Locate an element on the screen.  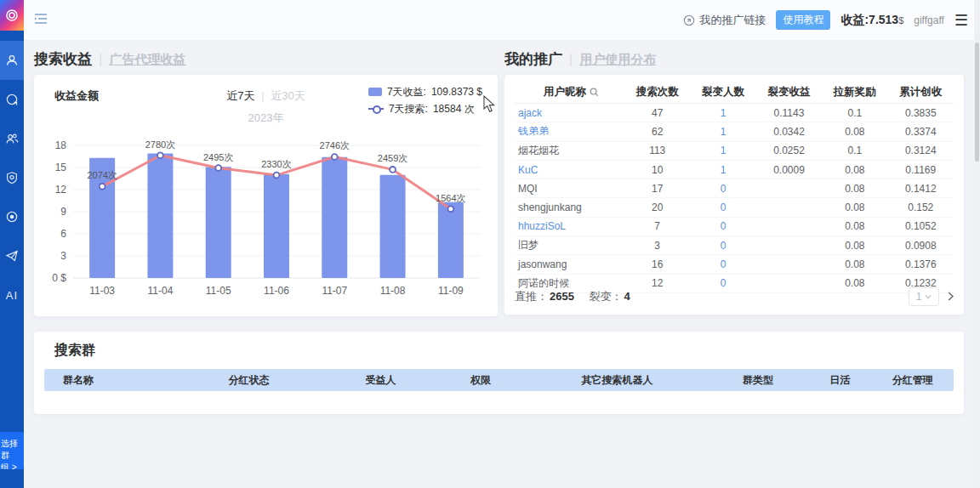
sidebar-item-security is located at coordinates (12, 178).